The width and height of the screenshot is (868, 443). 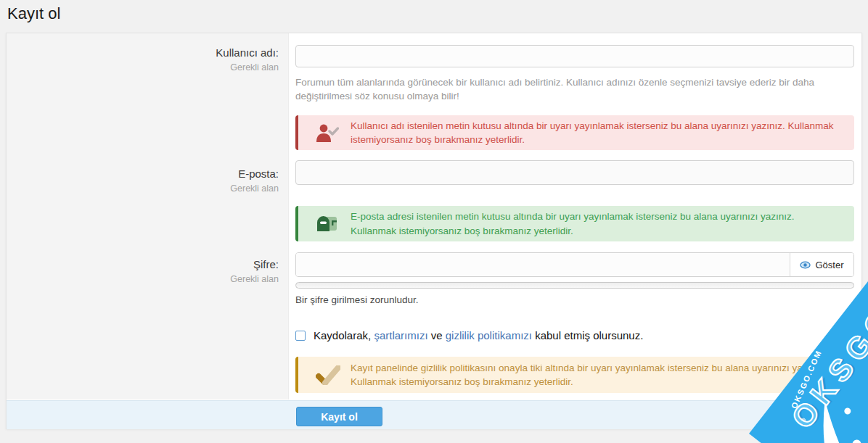 I want to click on mailbox-icon, so click(x=328, y=224).